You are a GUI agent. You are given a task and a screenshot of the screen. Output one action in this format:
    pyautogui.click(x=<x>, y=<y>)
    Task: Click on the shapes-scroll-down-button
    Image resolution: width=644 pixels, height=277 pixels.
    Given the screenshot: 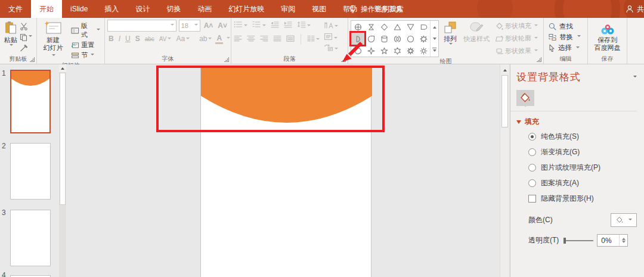 What is the action you would take?
    pyautogui.click(x=434, y=39)
    